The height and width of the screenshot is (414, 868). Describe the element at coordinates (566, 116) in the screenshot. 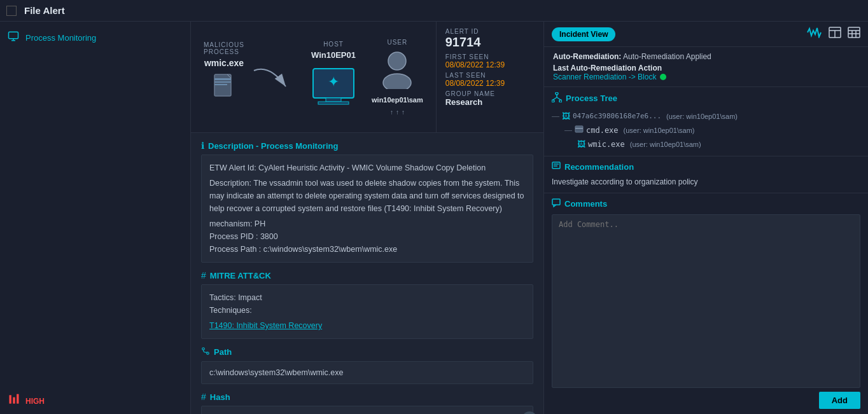

I see `tree-node-icon-0: 🖼` at that location.